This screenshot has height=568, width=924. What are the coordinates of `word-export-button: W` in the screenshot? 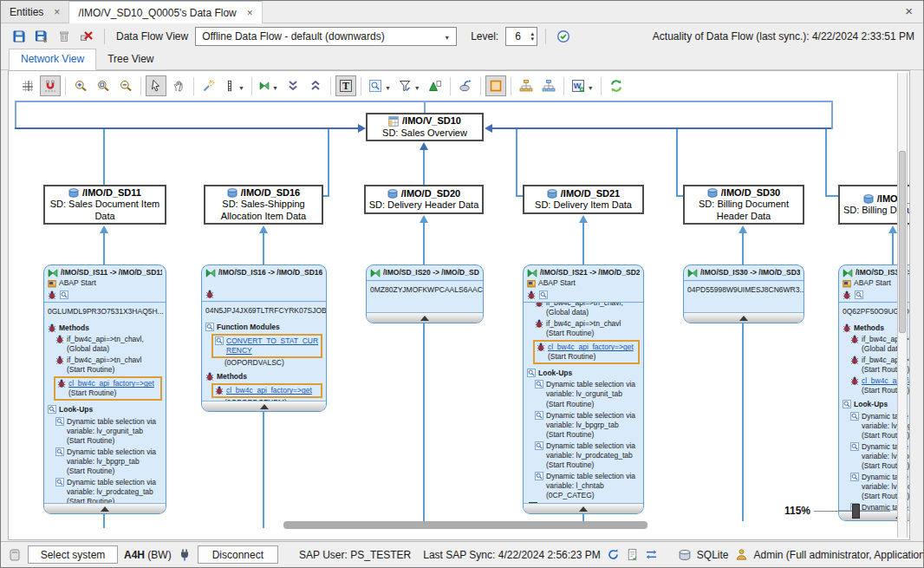 It's located at (582, 86).